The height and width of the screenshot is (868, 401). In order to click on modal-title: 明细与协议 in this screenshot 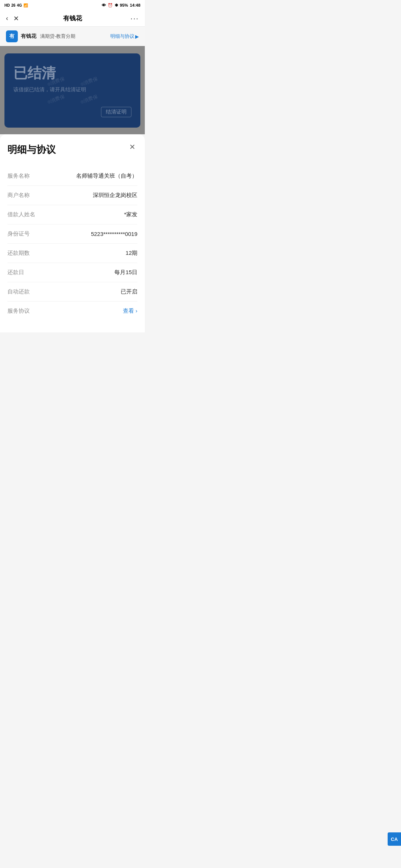, I will do `click(72, 150)`.